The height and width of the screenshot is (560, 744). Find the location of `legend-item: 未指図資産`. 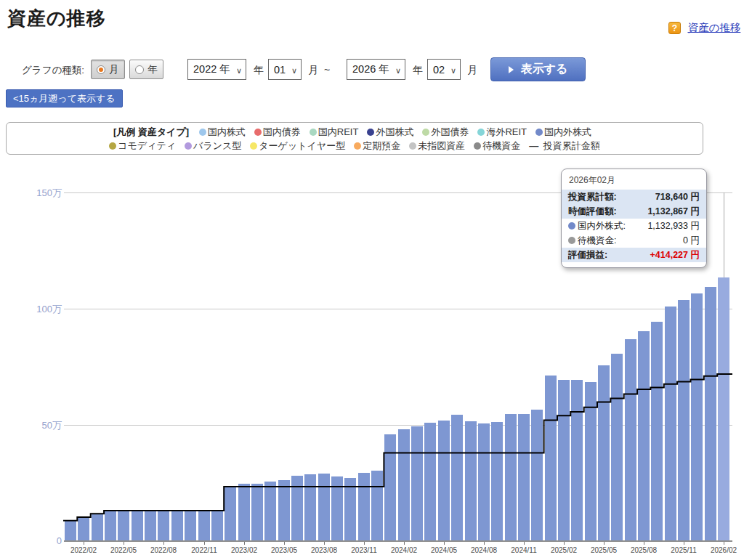

legend-item: 未指図資産 is located at coordinates (437, 145).